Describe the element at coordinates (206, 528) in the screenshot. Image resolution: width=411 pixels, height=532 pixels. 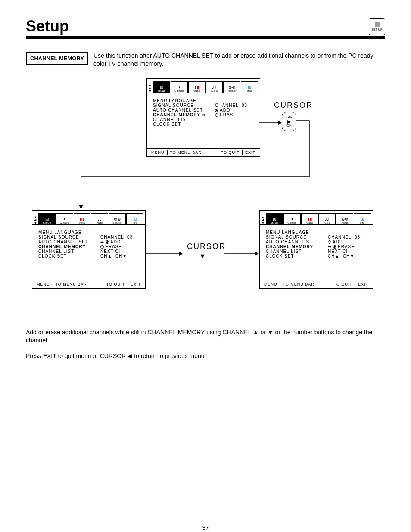
I see `page-number: 37` at that location.